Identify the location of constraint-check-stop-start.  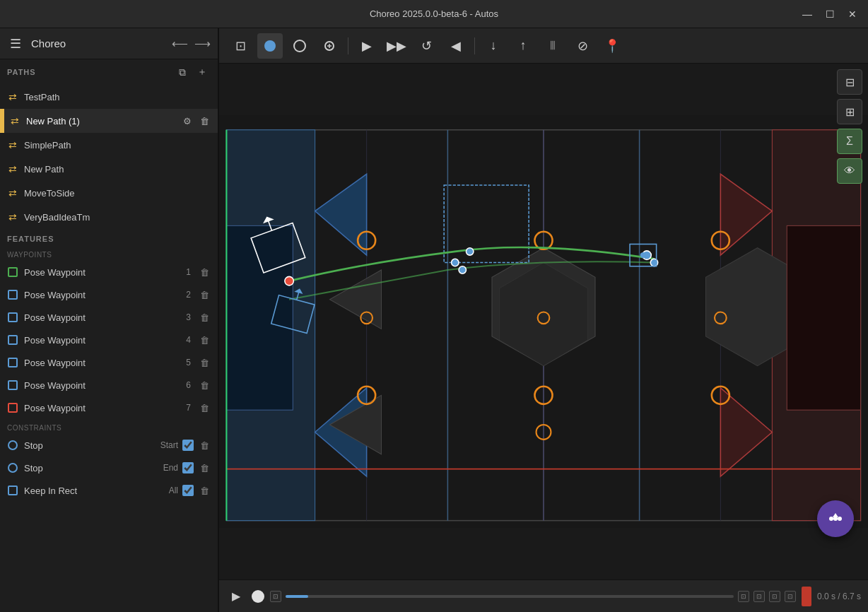
(188, 445).